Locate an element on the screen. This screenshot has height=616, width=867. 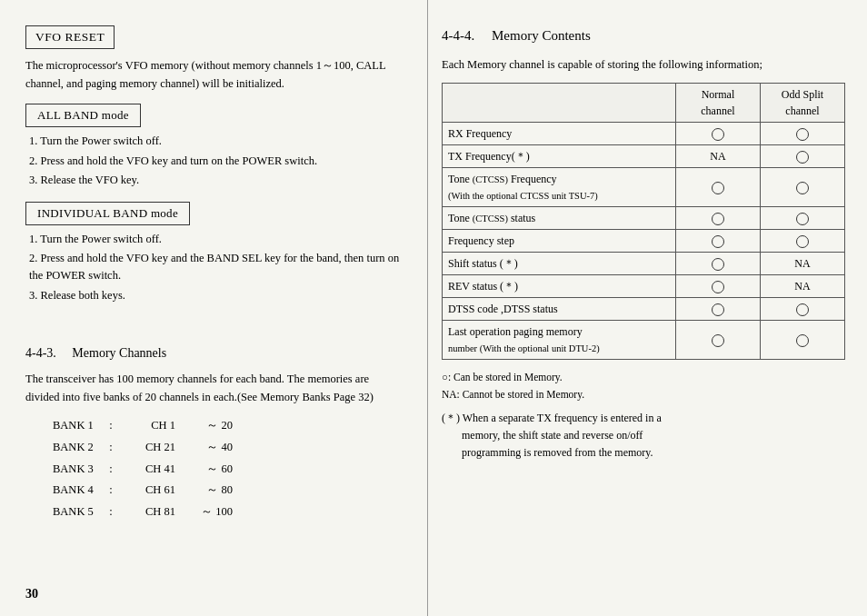
bank-row-1: BANK 1 : CH 1 ～ 20 is located at coordinates (229, 426).